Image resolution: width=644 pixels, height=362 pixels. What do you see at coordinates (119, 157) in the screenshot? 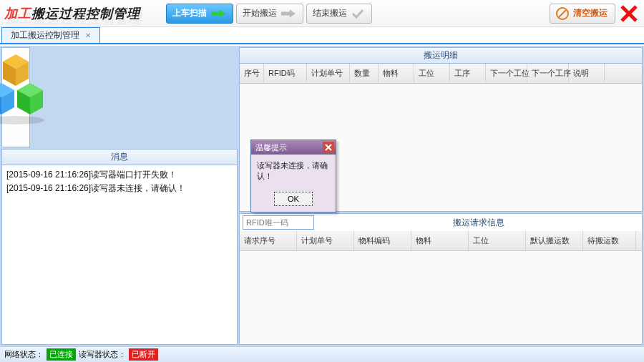
I see `message-header: 消息` at bounding box center [119, 157].